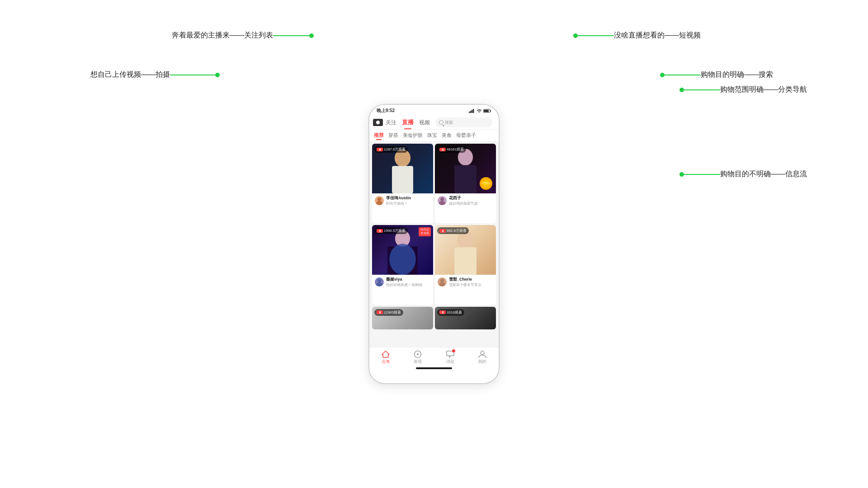 The width and height of the screenshot is (868, 488). I want to click on red-bag-badge: 90万元 红包雨, so click(425, 232).